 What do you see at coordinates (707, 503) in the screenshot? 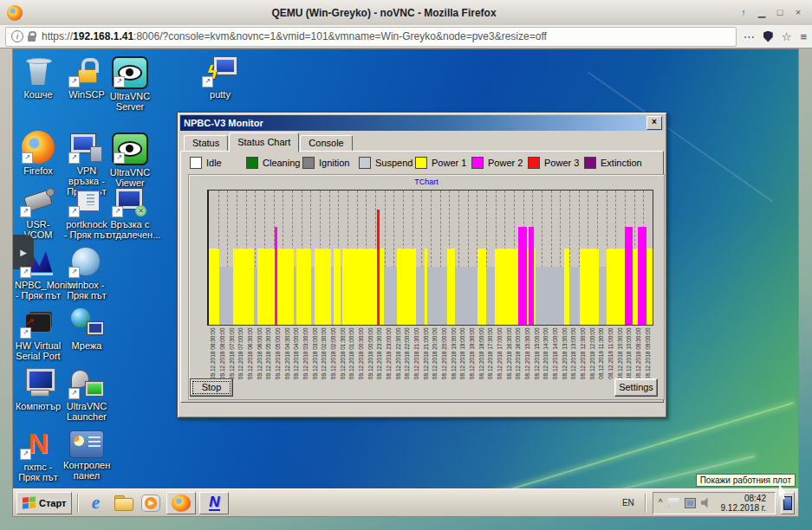
I see `system-tray: EN ^ 08:42 9.12.2018 г.` at bounding box center [707, 503].